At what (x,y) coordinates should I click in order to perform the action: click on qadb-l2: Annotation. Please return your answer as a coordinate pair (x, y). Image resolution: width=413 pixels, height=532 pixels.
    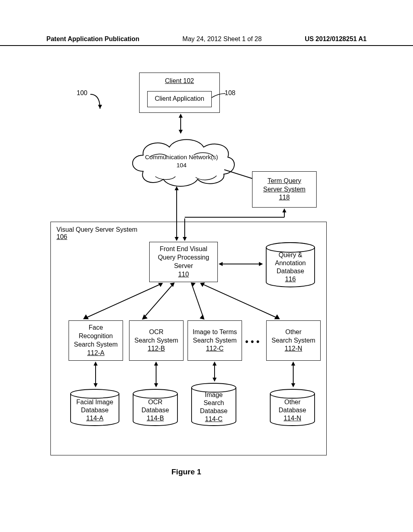
    Looking at the image, I should click on (290, 263).